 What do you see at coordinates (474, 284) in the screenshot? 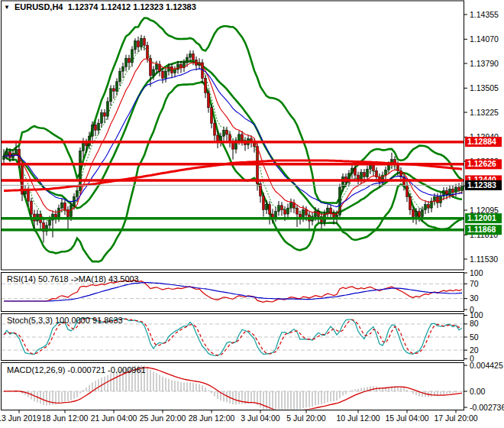
I see `rsi-axis-tick-label: 70` at bounding box center [474, 284].